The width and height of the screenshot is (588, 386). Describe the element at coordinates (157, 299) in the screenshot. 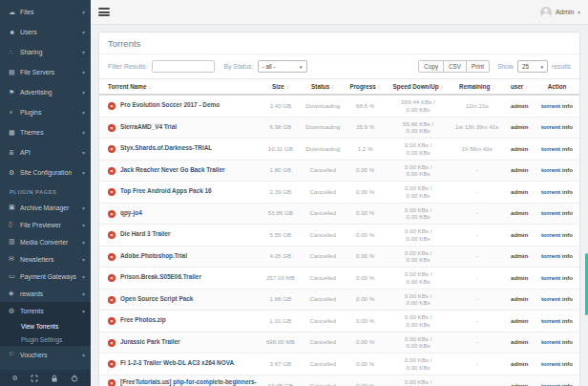

I see `torrent-name-link: Open Source Script Pack` at that location.